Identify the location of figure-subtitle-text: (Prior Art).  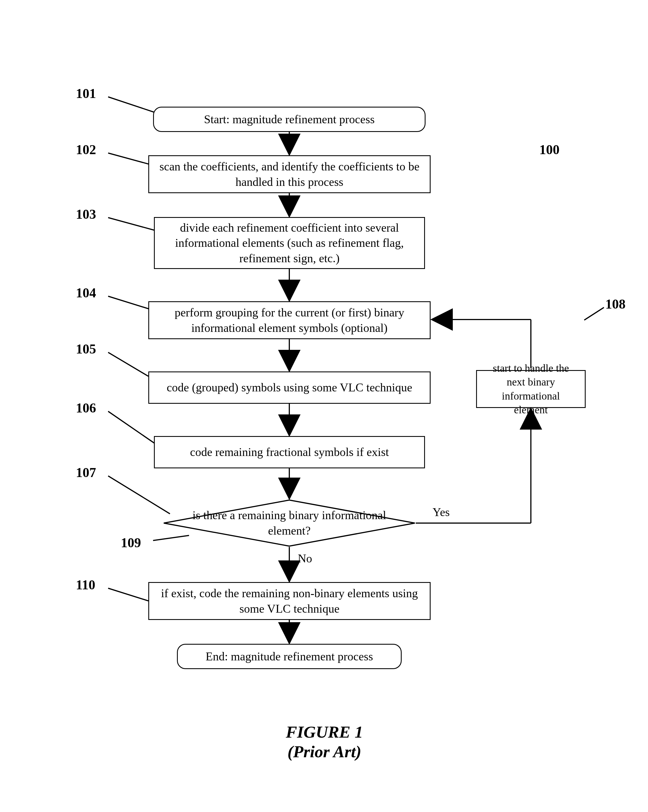
(325, 752).